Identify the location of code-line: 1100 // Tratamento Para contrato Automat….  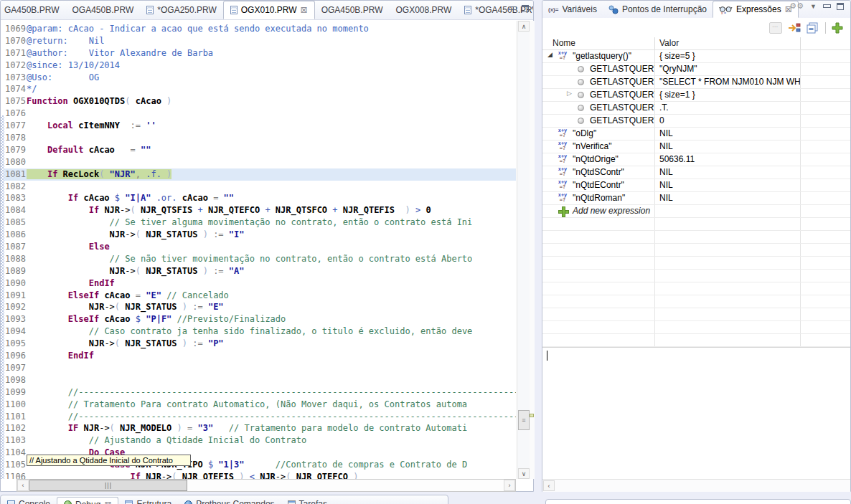
(258, 404).